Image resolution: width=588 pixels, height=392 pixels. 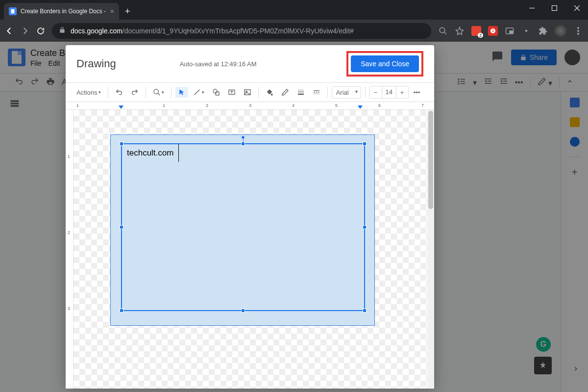 What do you see at coordinates (212, 31) in the screenshot?
I see `url-text: docs.google.com/document/d/1_9YUqHxlXvYm…` at bounding box center [212, 31].